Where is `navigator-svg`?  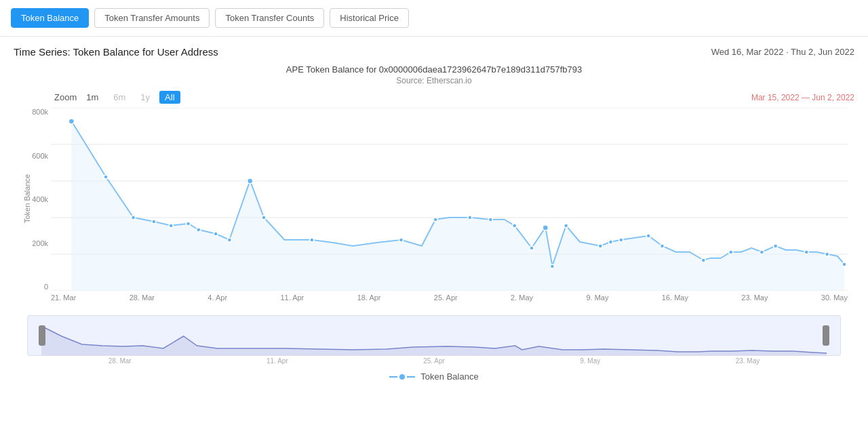
navigator-svg is located at coordinates (434, 336).